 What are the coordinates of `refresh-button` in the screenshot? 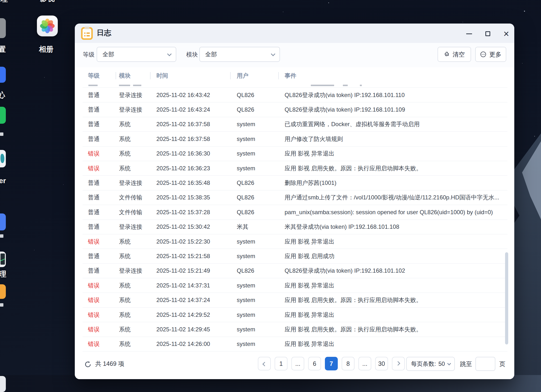 It's located at (88, 365).